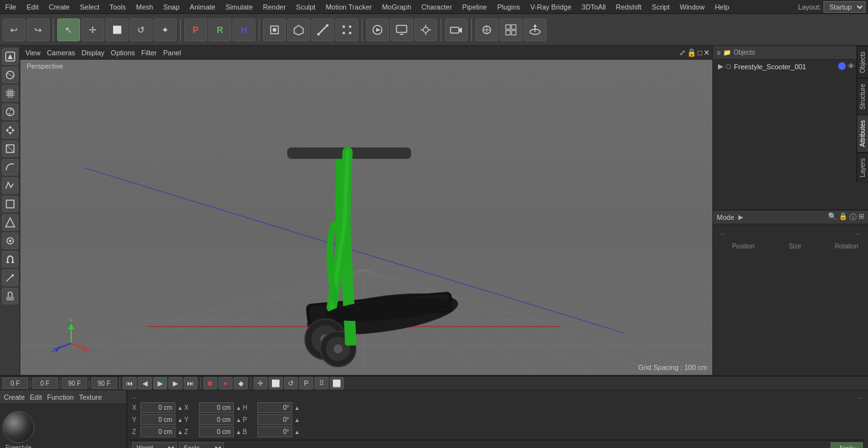 The width and height of the screenshot is (868, 448). Describe the element at coordinates (863, 97) in the screenshot. I see `tab-structure: Structure` at that location.